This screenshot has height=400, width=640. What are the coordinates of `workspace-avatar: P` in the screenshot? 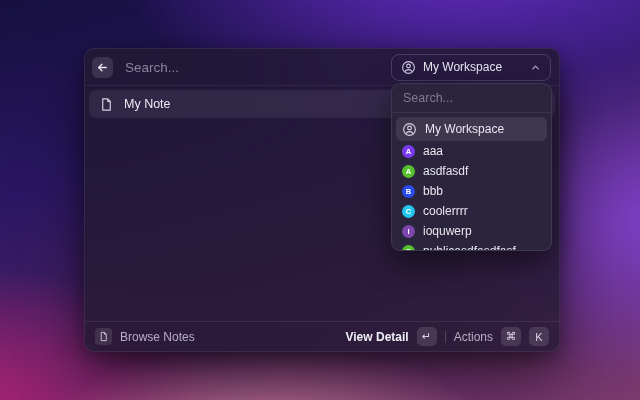 It's located at (408, 248).